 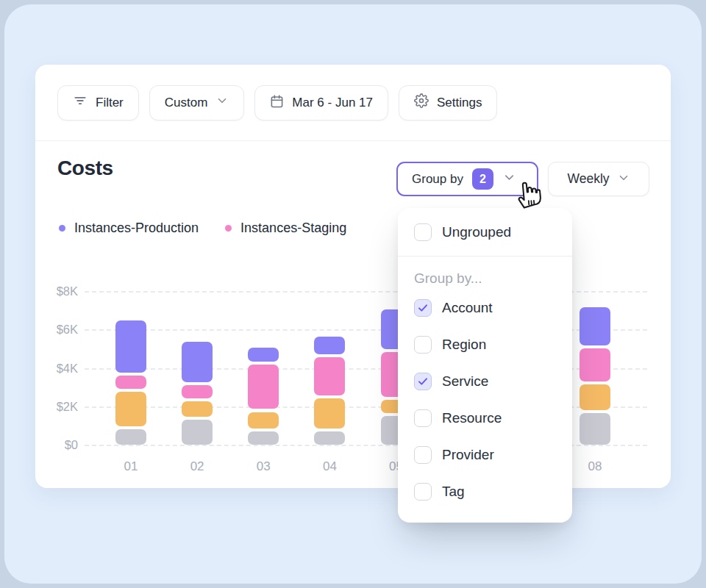 What do you see at coordinates (482, 179) in the screenshot?
I see `group-by-count-badge: 2` at bounding box center [482, 179].